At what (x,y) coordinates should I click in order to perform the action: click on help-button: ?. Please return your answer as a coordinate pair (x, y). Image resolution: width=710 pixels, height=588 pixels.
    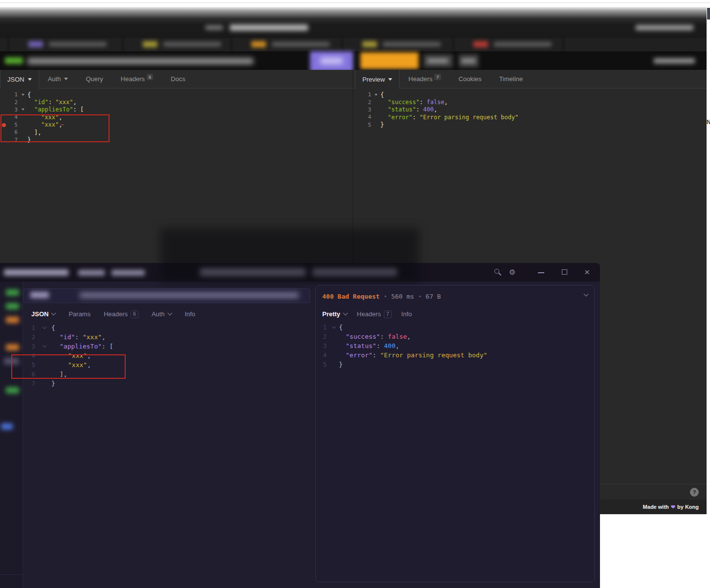
    Looking at the image, I should click on (694, 492).